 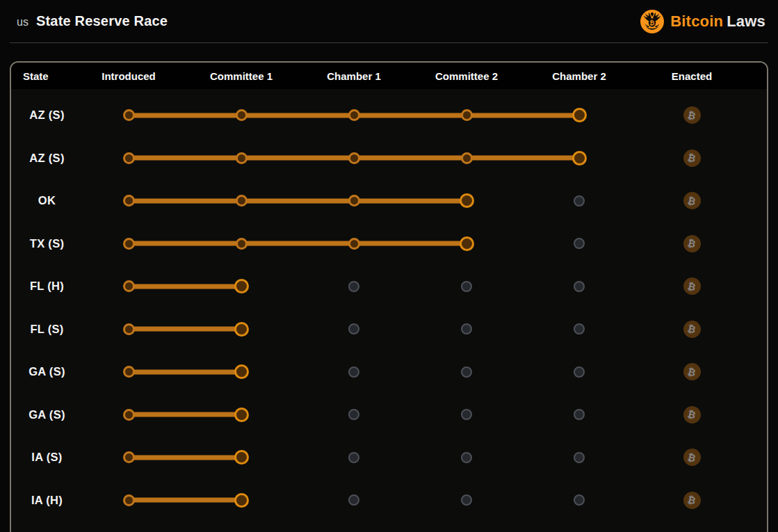 What do you see at coordinates (746, 21) in the screenshot?
I see `brand-name-laws: Laws` at bounding box center [746, 21].